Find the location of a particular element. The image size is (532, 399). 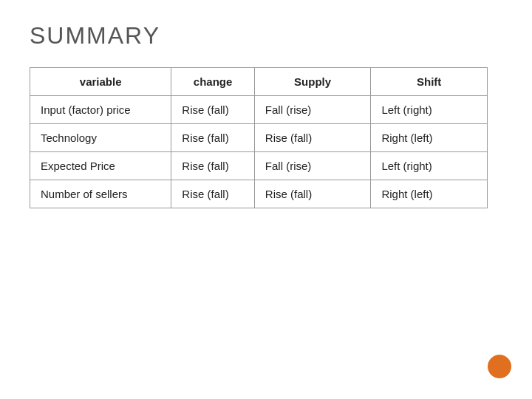

cell-shift-1: Right (left) is located at coordinates (429, 138).